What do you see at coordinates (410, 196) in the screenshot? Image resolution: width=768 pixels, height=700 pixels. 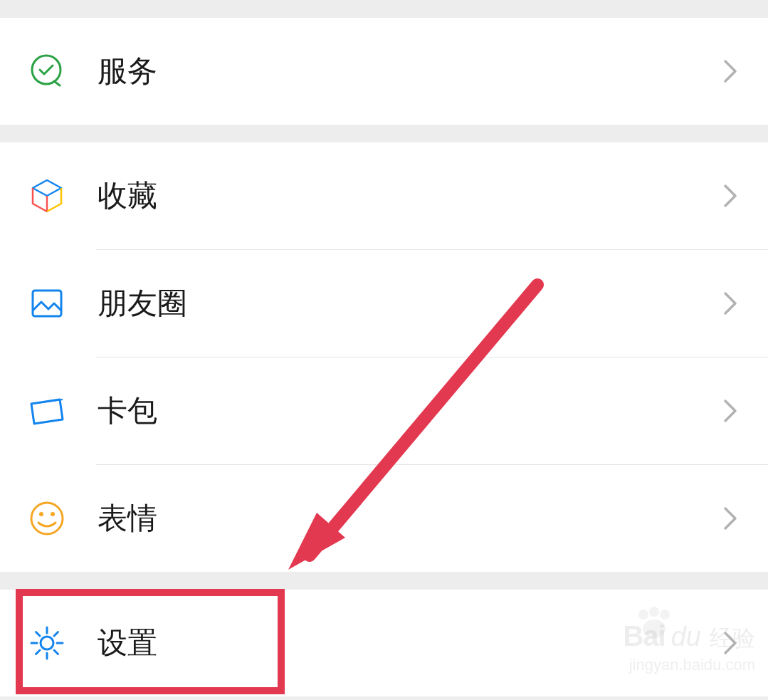 I see `menu-label: 收藏` at bounding box center [410, 196].